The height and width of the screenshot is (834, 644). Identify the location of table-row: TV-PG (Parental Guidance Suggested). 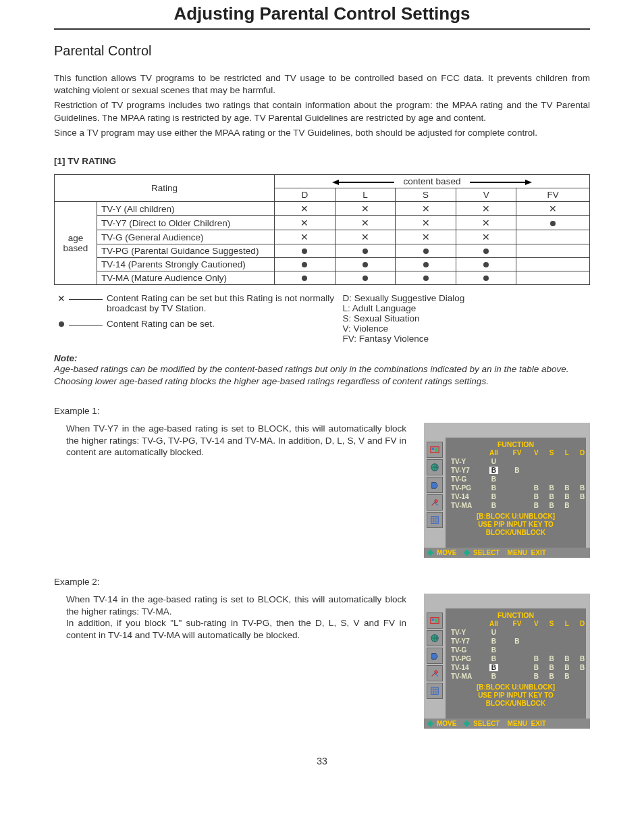
(323, 251).